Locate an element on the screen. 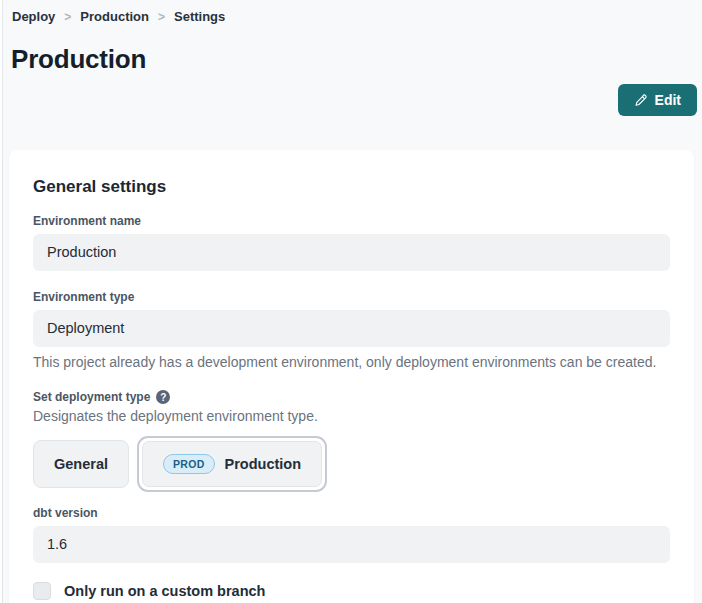 The height and width of the screenshot is (603, 702). page-title: Production is located at coordinates (78, 60).